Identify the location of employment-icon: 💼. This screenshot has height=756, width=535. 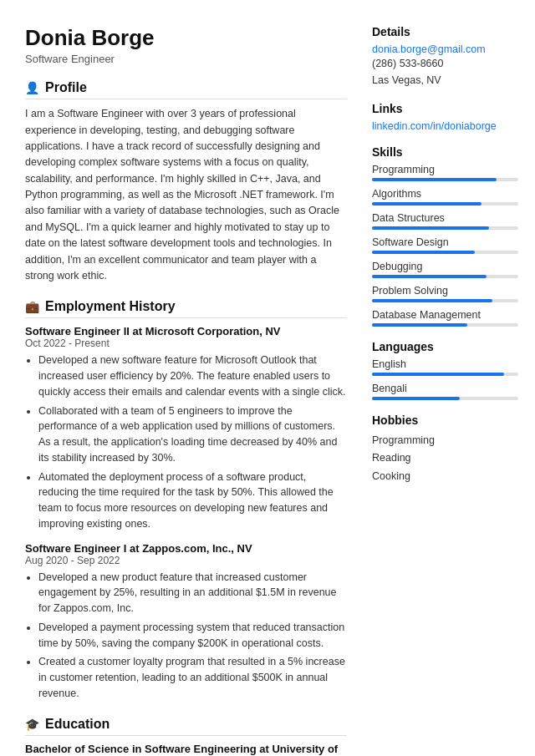
(32, 307).